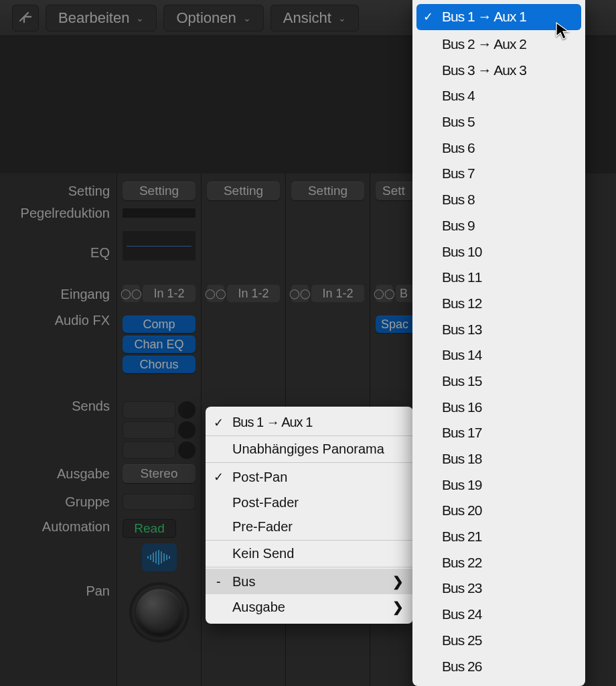 The height and width of the screenshot is (686, 616). I want to click on input-slot: ◯◯B, so click(396, 293).